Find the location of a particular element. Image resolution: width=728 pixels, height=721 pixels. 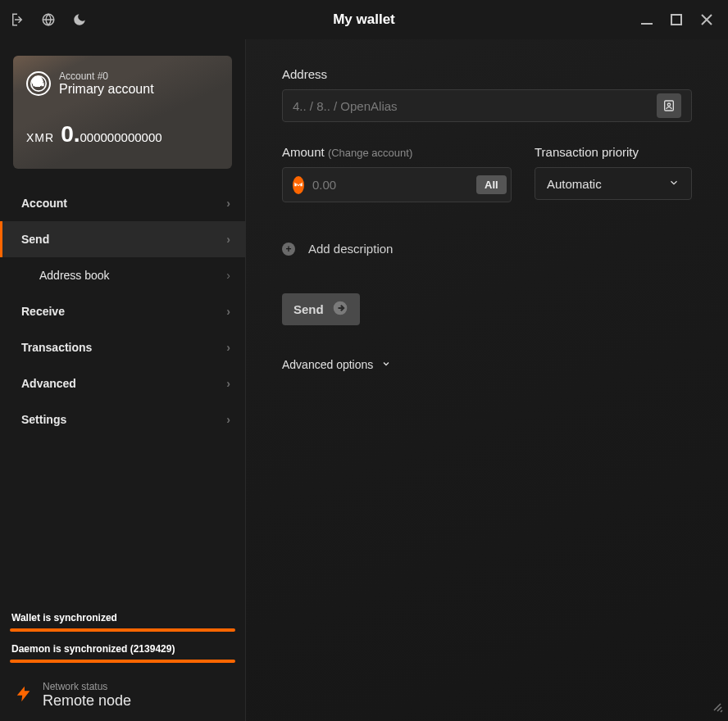

address-label: Address is located at coordinates (487, 74).